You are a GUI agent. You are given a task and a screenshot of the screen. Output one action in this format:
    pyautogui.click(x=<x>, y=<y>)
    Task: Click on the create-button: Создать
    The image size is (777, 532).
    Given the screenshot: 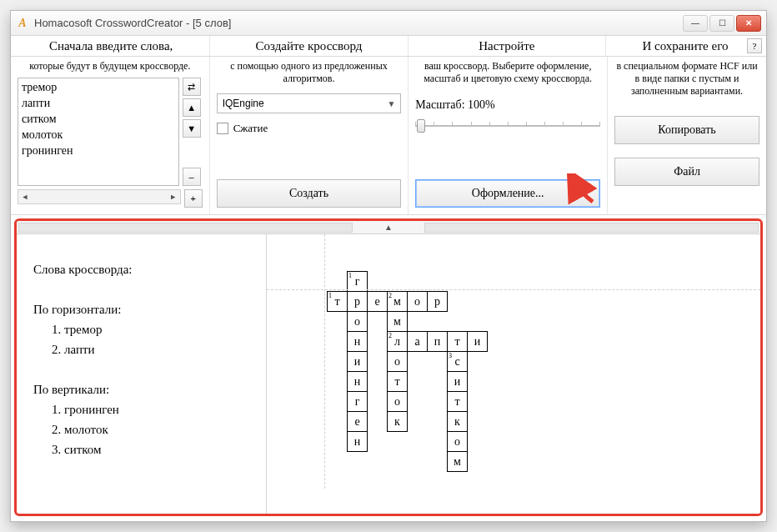 What is the action you would take?
    pyautogui.click(x=309, y=193)
    